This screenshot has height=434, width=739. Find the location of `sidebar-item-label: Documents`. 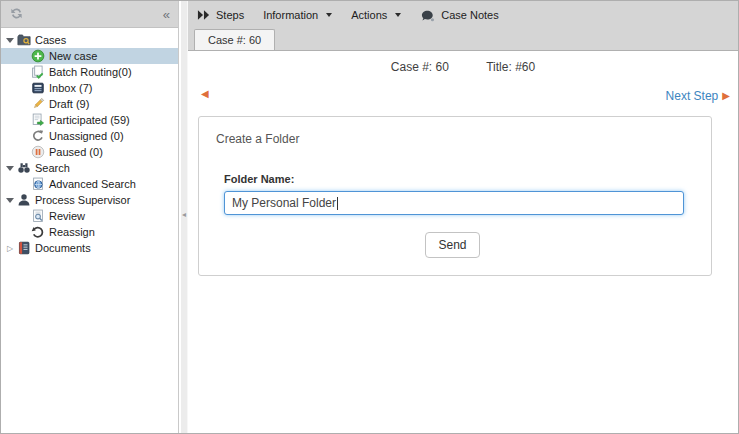

sidebar-item-label: Documents is located at coordinates (63, 248).